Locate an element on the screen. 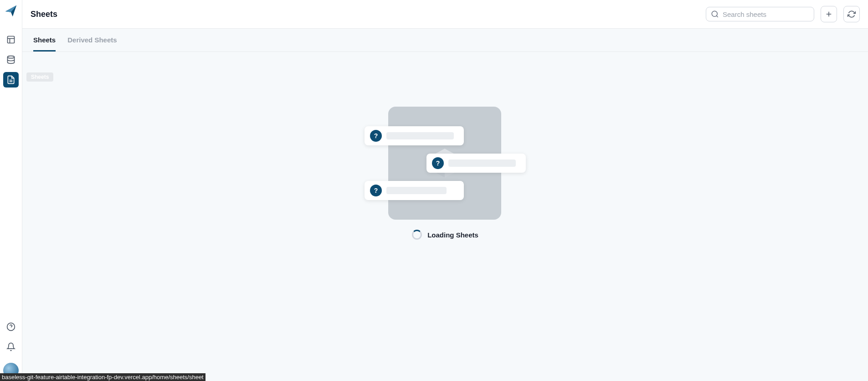 The image size is (868, 381). nav-sheets is located at coordinates (11, 80).